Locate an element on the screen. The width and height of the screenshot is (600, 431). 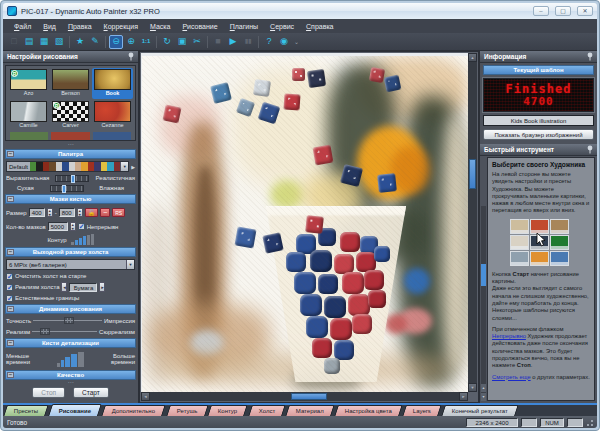
stroke-count-stepper: ▲▼ is located at coordinates (73, 226).